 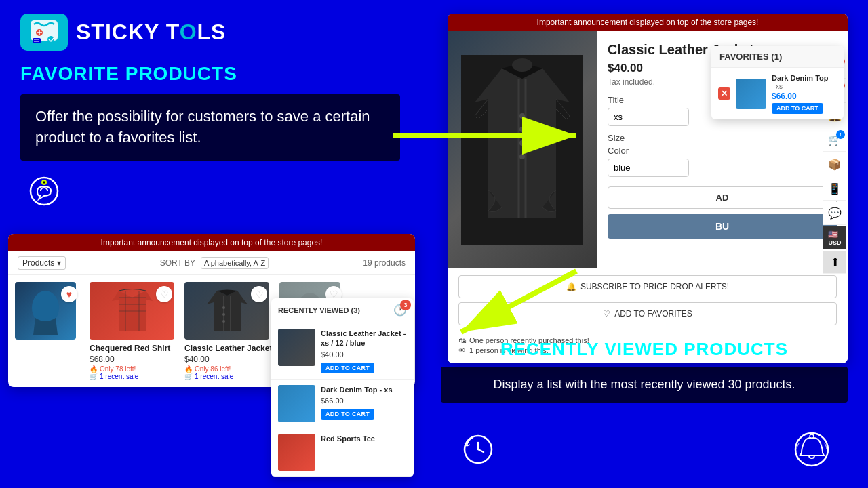 I want to click on rv-header-text: RECENTLY VIEWED (3), so click(x=319, y=310).